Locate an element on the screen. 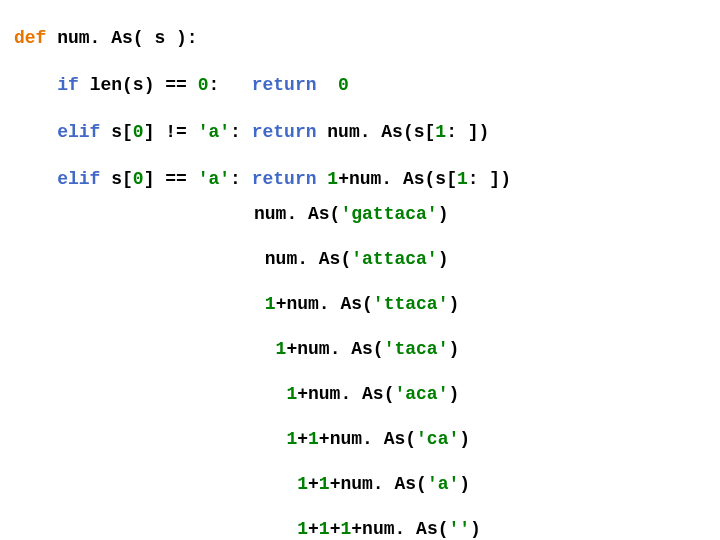  literal-string: '' is located at coordinates (460, 529).